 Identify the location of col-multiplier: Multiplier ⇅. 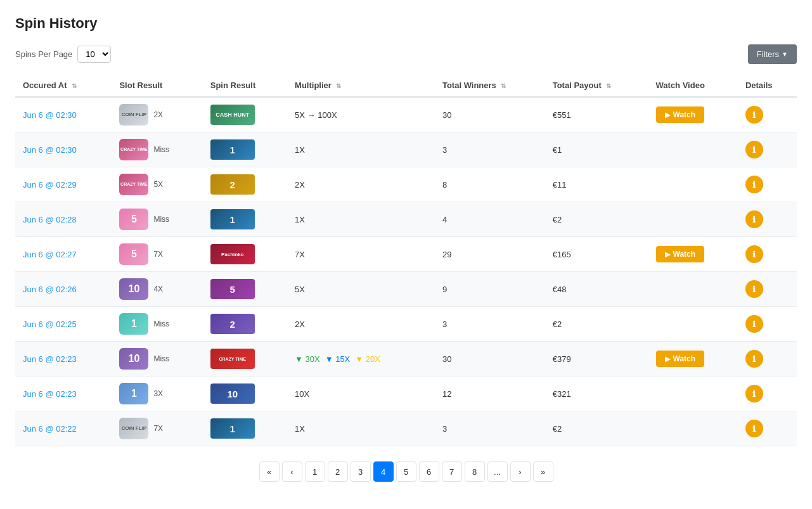
(361, 86).